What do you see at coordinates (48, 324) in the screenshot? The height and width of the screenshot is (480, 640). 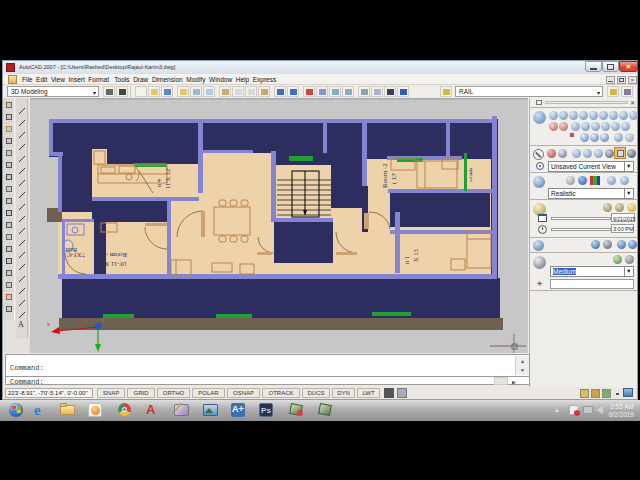 I see `svg-text: x` at bounding box center [48, 324].